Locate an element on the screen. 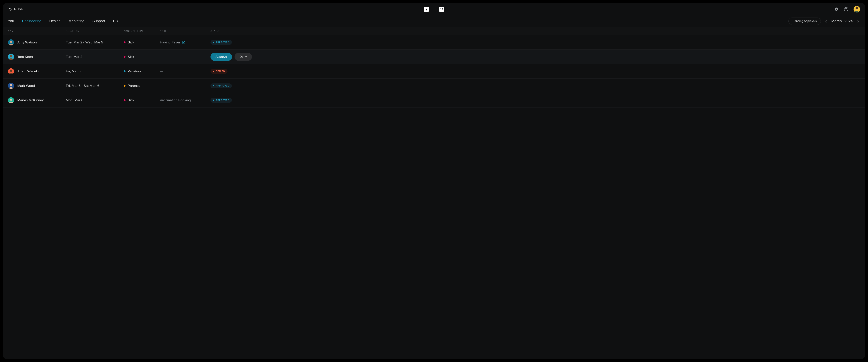 The height and width of the screenshot is (362, 868). tab-design: Design is located at coordinates (55, 21).